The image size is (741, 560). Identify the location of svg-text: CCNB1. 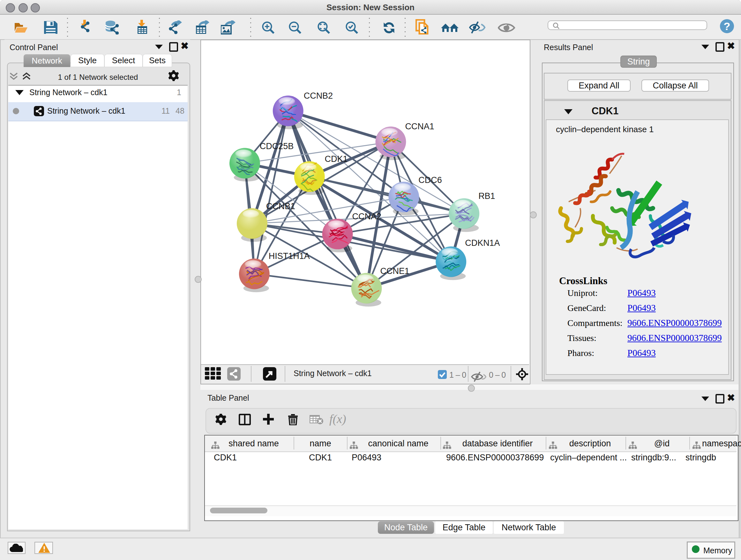
(281, 206).